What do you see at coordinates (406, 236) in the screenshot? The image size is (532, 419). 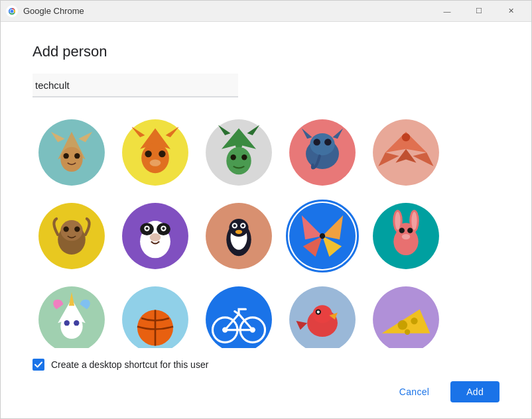 I see `avatar-item-rabbit` at bounding box center [406, 236].